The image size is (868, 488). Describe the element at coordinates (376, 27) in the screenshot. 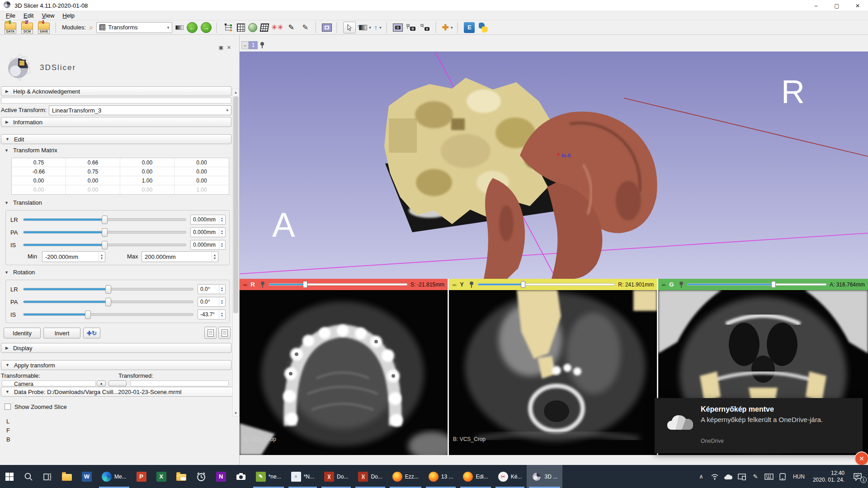

I see `place-ruler-icon: ↑` at that location.